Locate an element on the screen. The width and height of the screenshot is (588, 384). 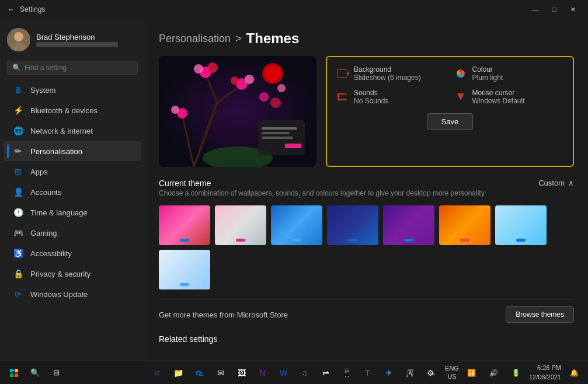
taskbar-left: 🔍 ⊟ is located at coordinates (35, 373).